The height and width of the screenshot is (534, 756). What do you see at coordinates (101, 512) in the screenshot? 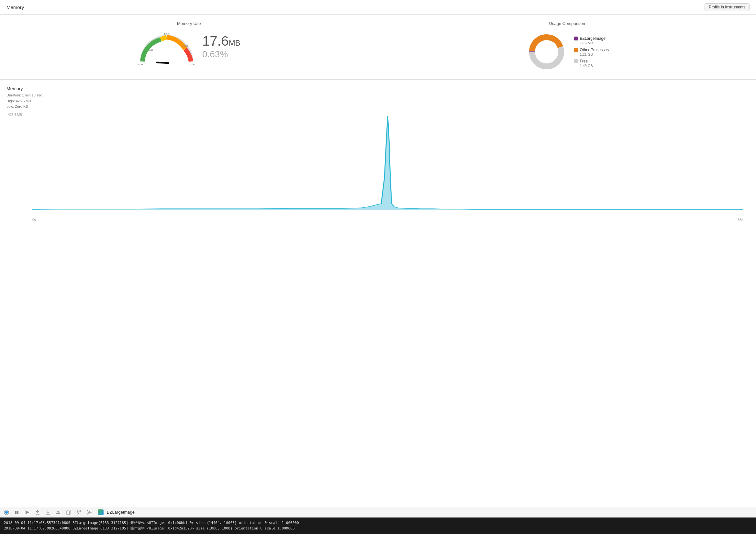
I see `app-icon` at bounding box center [101, 512].